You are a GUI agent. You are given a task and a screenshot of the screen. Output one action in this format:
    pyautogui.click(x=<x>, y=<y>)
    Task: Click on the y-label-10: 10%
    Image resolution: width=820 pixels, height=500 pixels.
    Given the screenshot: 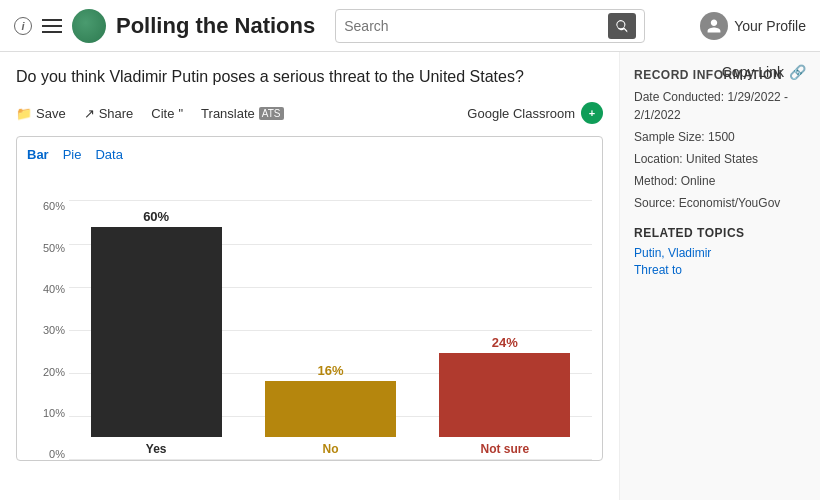 What is the action you would take?
    pyautogui.click(x=48, y=413)
    